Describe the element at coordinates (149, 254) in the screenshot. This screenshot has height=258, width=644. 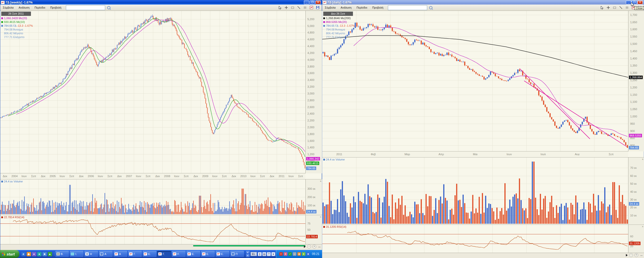
I see `taskbar-button-6: E.` at that location.